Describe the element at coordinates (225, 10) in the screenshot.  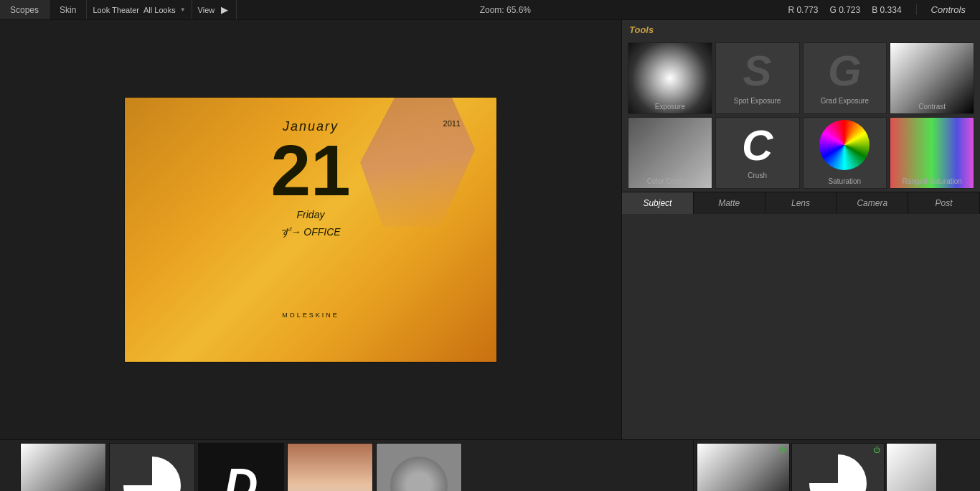
I see `play-button: ▶` at that location.